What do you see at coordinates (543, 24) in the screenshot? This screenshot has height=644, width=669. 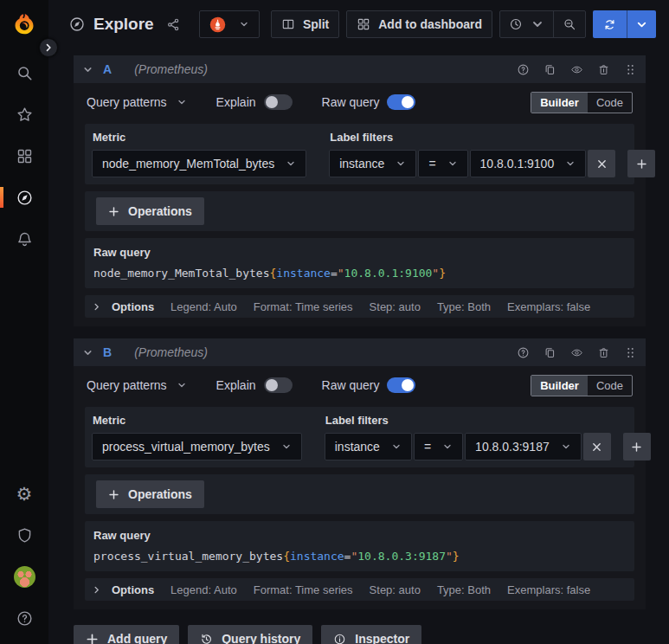 I see `time-picker-group` at bounding box center [543, 24].